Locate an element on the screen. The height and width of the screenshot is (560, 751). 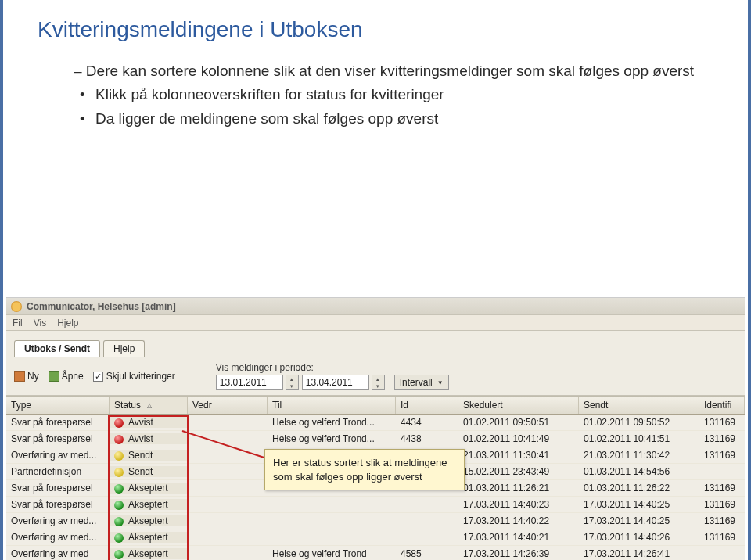
cell-skedulert: 15.02.2011 23:43:49 is located at coordinates (519, 472).